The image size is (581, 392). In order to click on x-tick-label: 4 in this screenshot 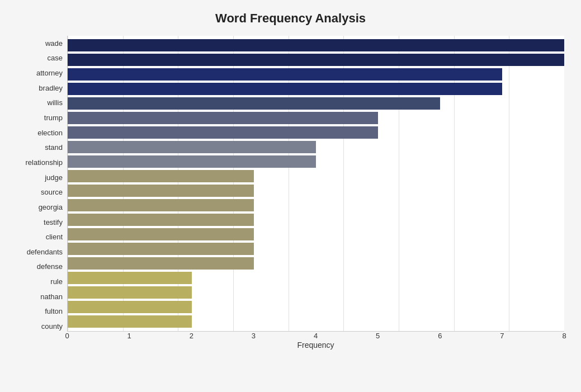, I will do `click(315, 336)`.